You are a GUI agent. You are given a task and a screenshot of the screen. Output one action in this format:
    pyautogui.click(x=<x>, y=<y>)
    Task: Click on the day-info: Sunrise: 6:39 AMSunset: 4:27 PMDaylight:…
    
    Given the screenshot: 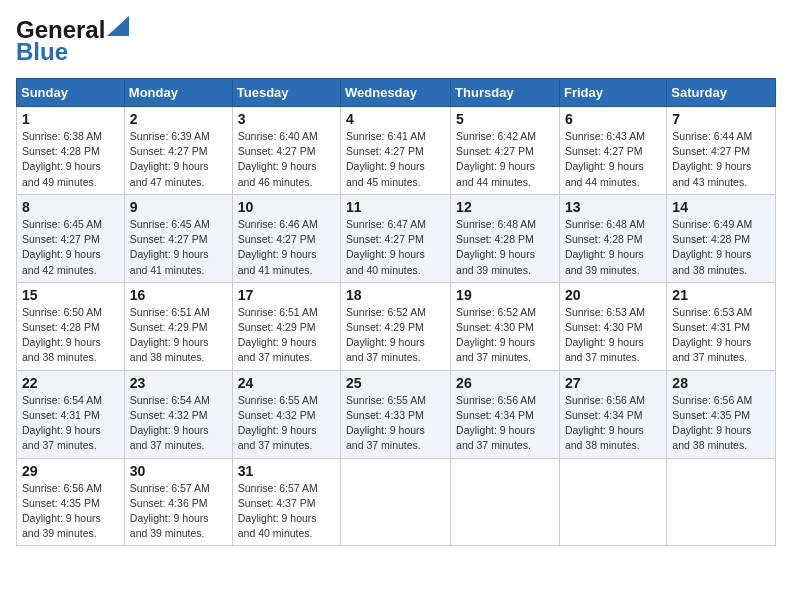 What is the action you would take?
    pyautogui.click(x=178, y=160)
    